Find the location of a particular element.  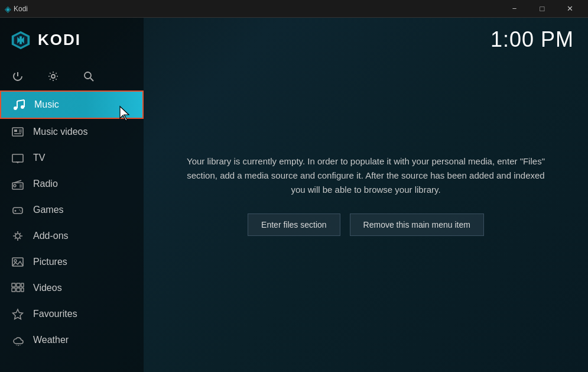

sidebar-item-videos-label: Videos is located at coordinates (47, 288).